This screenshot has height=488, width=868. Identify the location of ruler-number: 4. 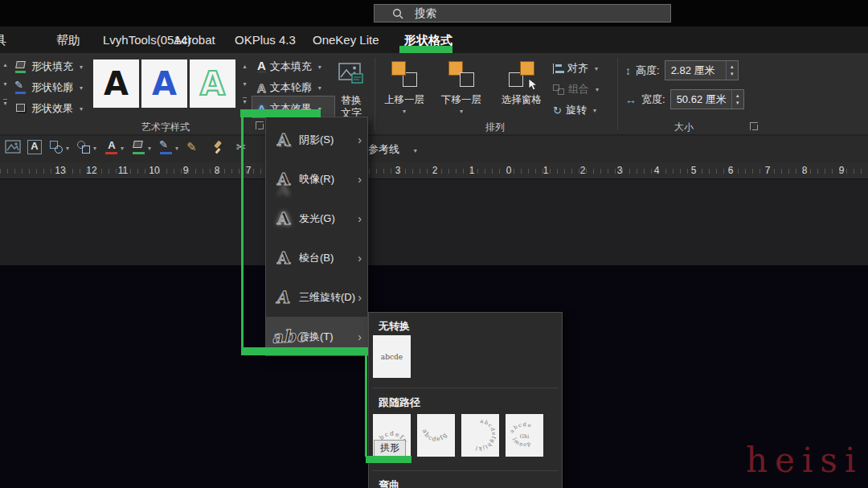
(657, 170).